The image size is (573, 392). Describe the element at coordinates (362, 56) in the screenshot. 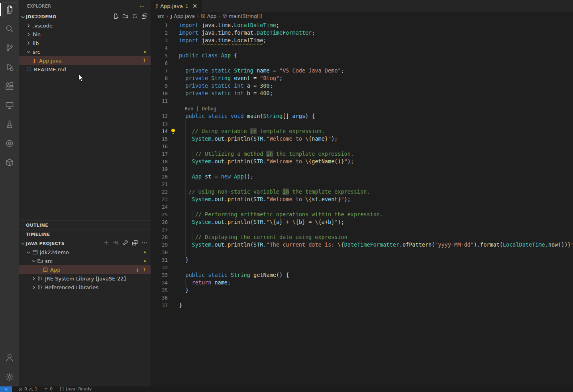

I see `code-line-5: 5public class App {` at that location.